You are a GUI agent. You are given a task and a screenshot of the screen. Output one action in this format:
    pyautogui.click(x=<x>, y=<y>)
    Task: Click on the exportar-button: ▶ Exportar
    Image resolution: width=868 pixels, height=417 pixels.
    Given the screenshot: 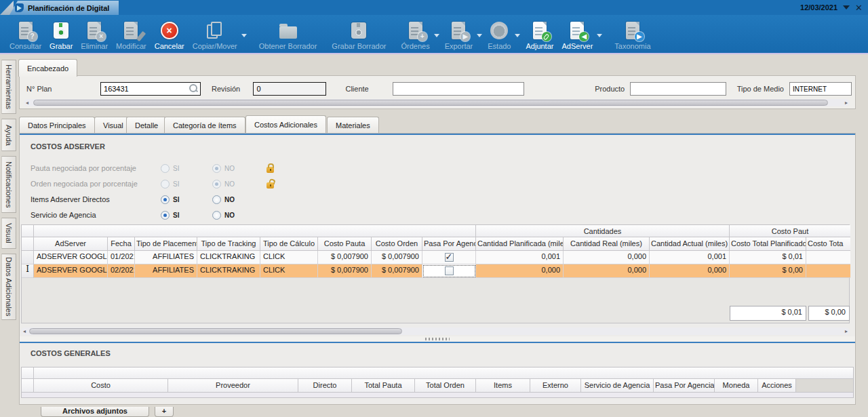 What is the action you would take?
    pyautogui.click(x=459, y=35)
    